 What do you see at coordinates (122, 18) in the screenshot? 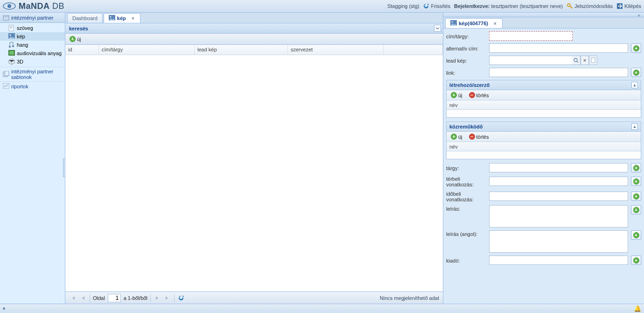
I see `tab-kep: kép ×` at bounding box center [122, 18].